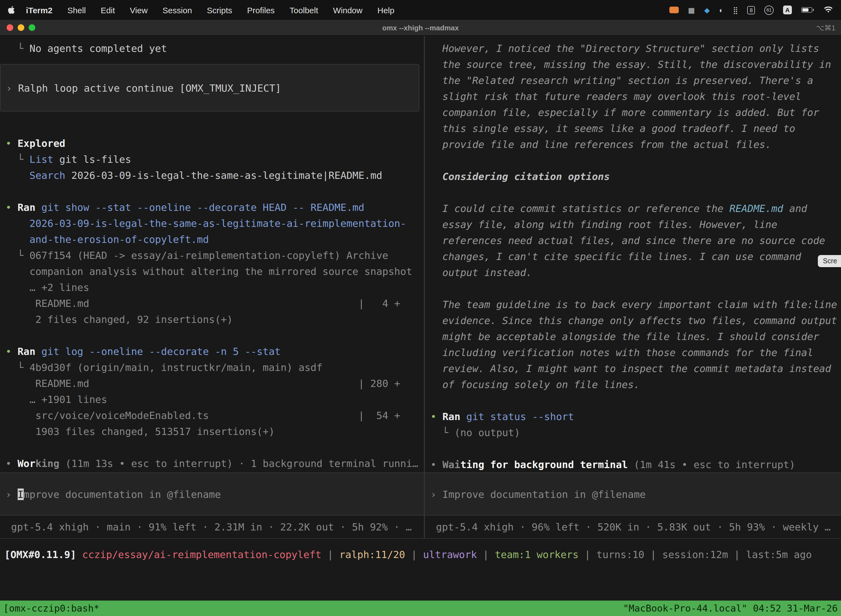 This screenshot has width=841, height=616. I want to click on terminal-line: evidence. Since this change only affects…, so click(636, 321).